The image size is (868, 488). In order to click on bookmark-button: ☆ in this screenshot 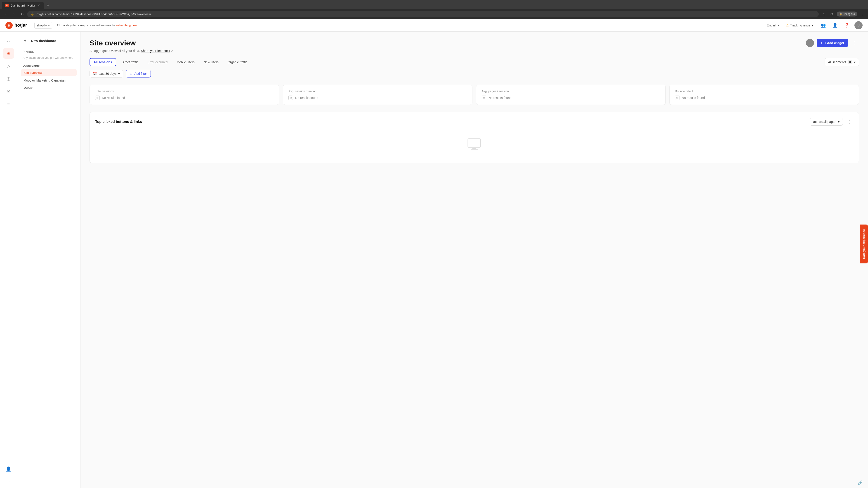, I will do `click(824, 14)`.